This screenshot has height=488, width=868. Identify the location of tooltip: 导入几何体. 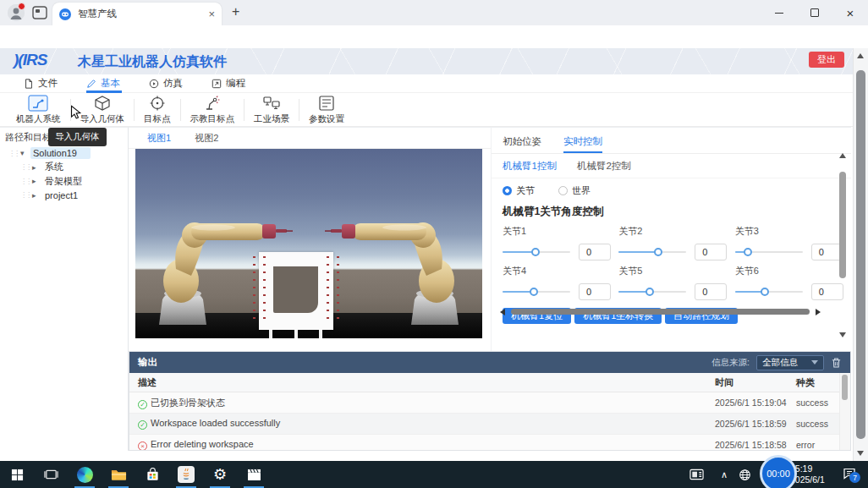
(78, 137).